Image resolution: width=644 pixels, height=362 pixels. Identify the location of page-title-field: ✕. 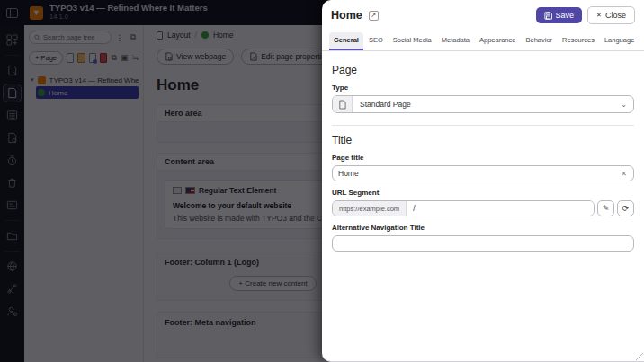
(483, 173).